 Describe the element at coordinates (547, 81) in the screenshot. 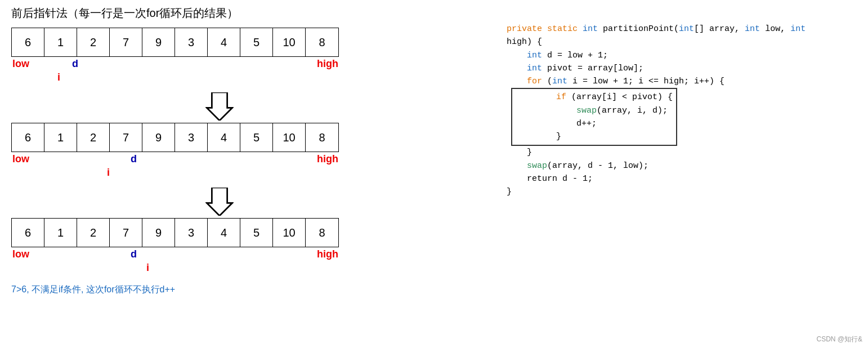

I see `code-for-paren: (` at that location.